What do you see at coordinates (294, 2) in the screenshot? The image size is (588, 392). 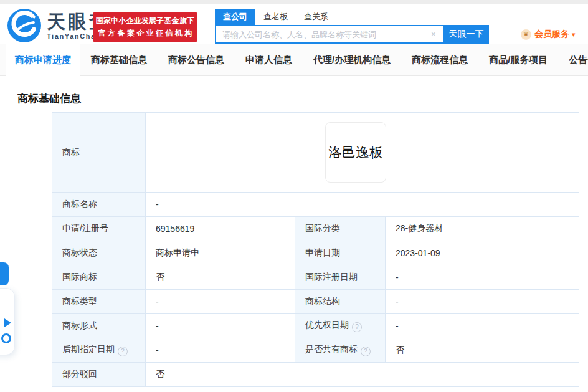 I see `top-strip` at bounding box center [294, 2].